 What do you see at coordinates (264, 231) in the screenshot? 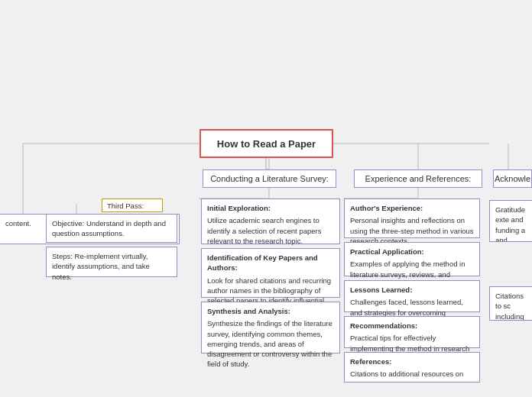
I see `survey-box-initial-text: Utilize academic search engines to ident…` at bounding box center [264, 231].